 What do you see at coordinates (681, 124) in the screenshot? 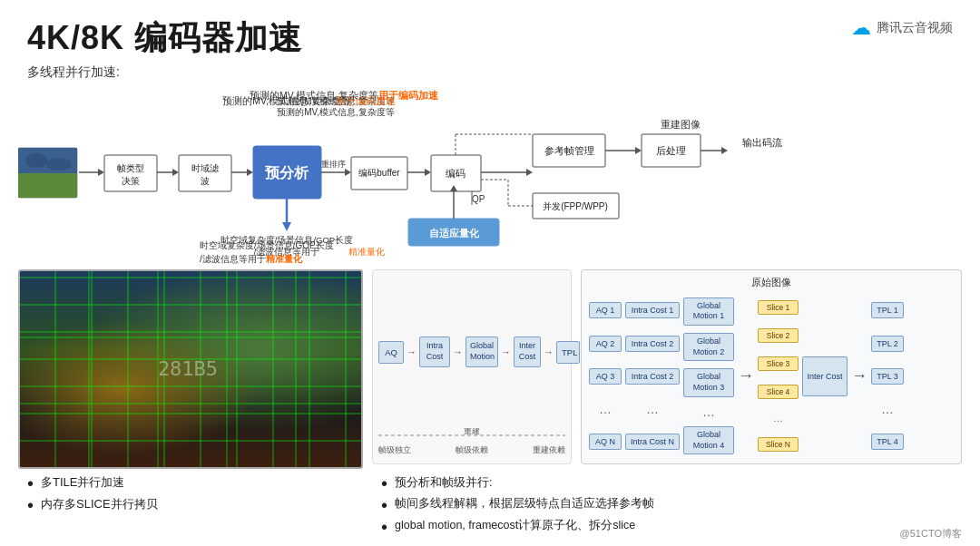
I see `svg-text: 重建图像` at bounding box center [681, 124].